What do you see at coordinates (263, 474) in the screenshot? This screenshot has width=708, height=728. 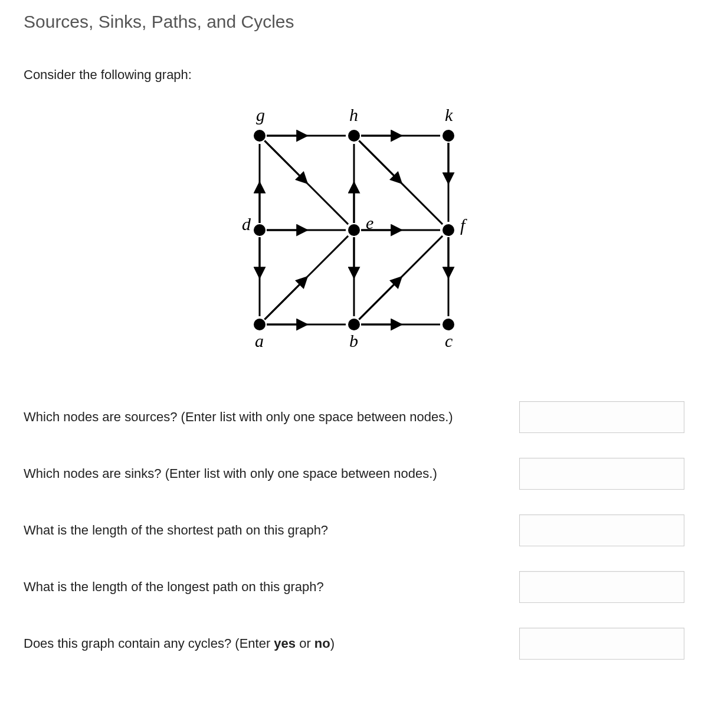 I see `question-text: Which nodes are sinks? (Enter list with …` at bounding box center [263, 474].